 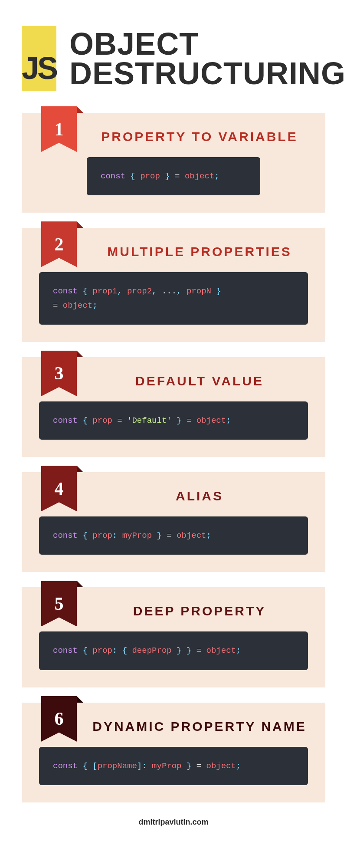 I want to click on code-block: const { [propName]: myProp } = object;, so click(x=174, y=766).